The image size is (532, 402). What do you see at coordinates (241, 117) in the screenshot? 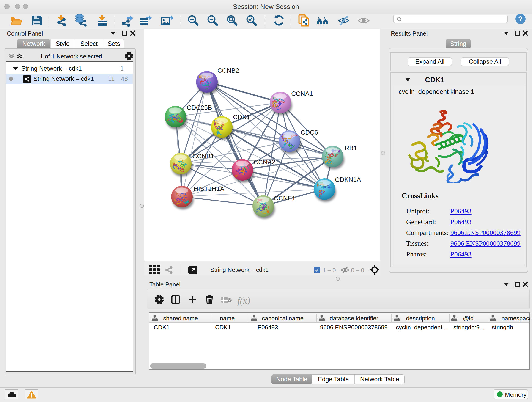
I see `svg-text: CDK1` at bounding box center [241, 117].